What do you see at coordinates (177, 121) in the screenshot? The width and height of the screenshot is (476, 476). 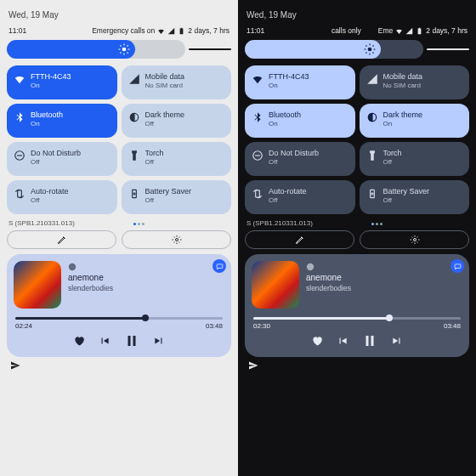 I see `tile-dark-theme: Dark themeOff` at bounding box center [177, 121].